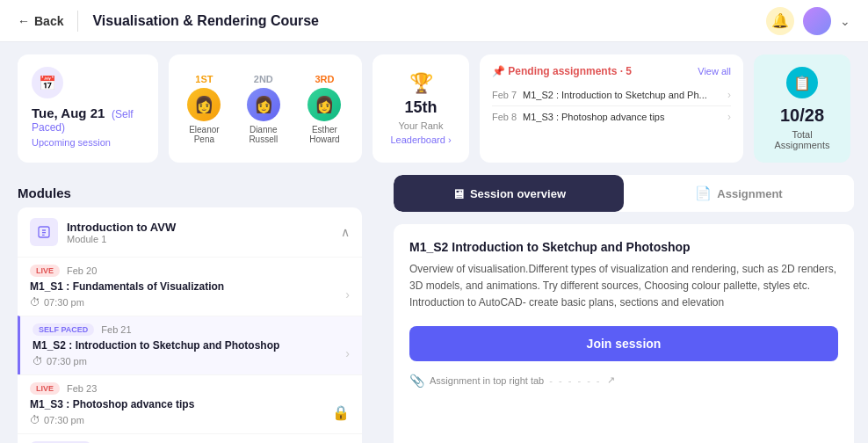 Image resolution: width=868 pixels, height=443 pixels. Describe the element at coordinates (38, 361) in the screenshot. I see `clock-icon-2: ⏱` at that location.